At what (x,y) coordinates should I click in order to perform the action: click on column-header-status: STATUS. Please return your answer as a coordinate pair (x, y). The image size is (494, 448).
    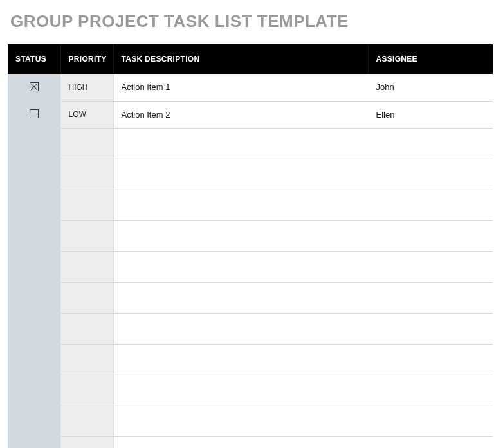
    Looking at the image, I should click on (34, 59).